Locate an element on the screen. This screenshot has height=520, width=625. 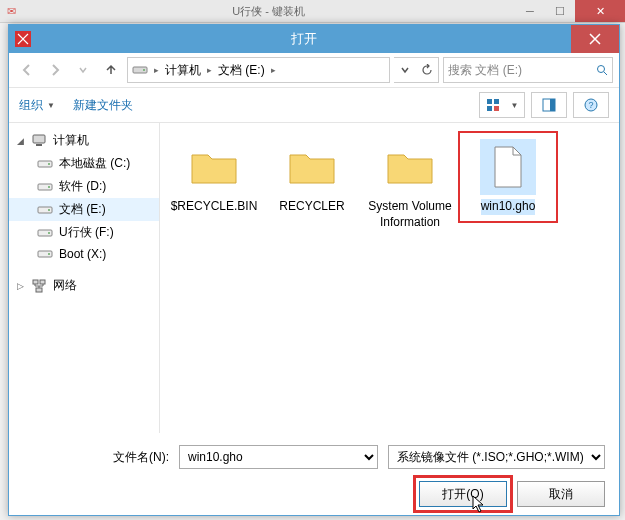
navigation-tree: ◢ 计算机 本地磁盘 (C:) 软件 (D:) 文档 (E:) U行侠 (F:)… is located at coordinates (84, 278).